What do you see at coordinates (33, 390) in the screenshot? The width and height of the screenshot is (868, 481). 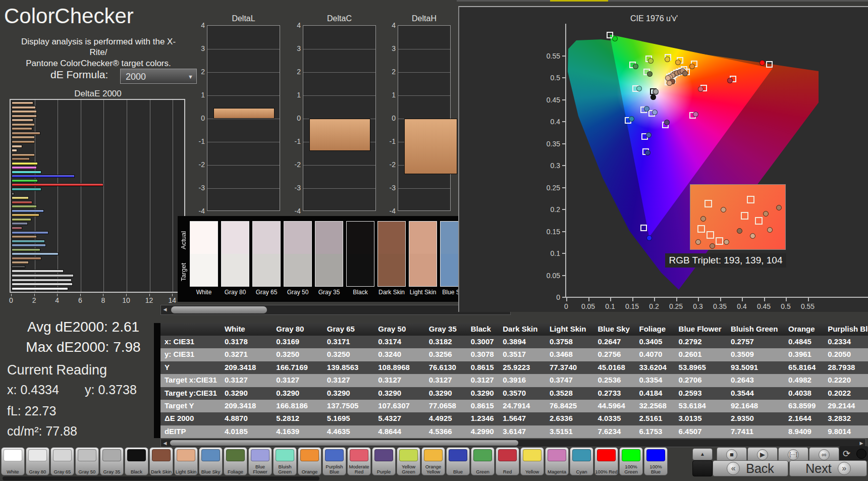 I see `current-reading-x: x: 0.4334` at bounding box center [33, 390].